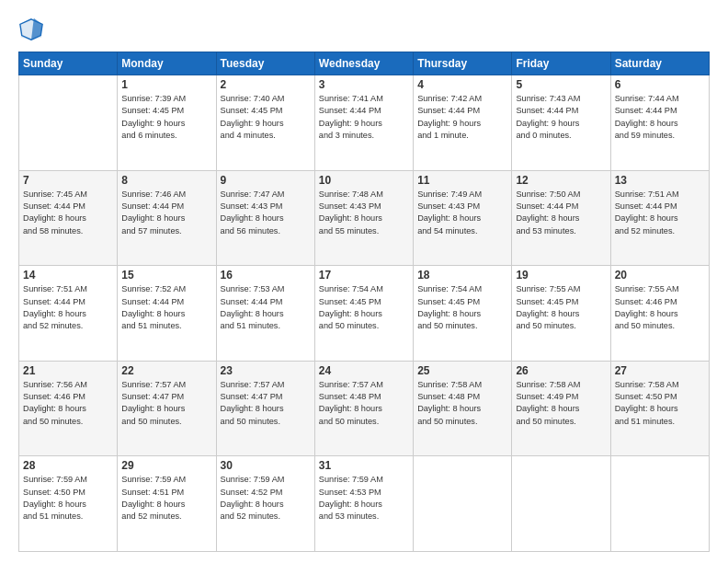  Describe the element at coordinates (166, 499) in the screenshot. I see `day-info: Sunrise: 7:59 AM Sunset: 4:51 PM Dayligh…` at that location.